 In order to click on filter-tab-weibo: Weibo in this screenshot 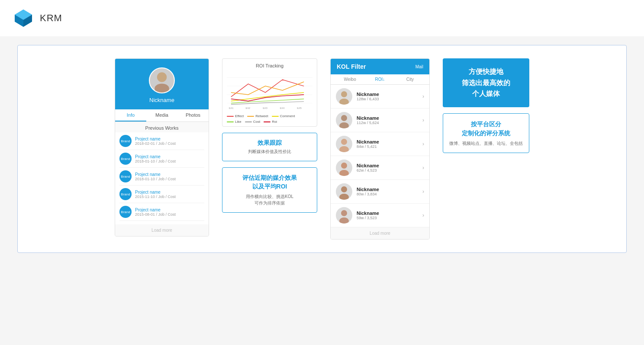, I will do `click(350, 80)`.